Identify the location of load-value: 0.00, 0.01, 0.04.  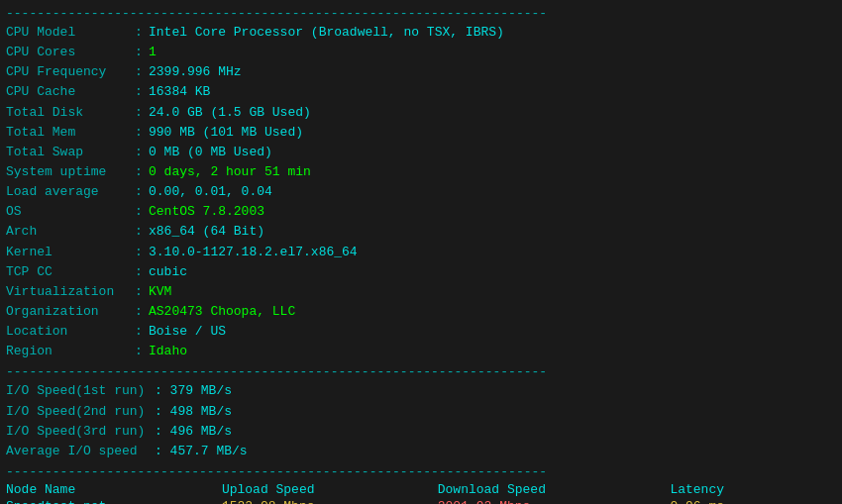
(210, 192).